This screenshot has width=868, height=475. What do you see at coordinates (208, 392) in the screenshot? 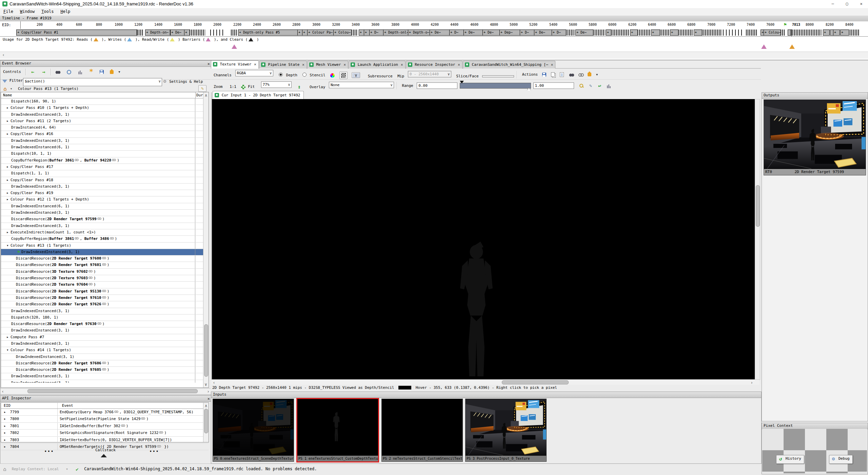
I see `scroll-right-icon: ›` at bounding box center [208, 392].